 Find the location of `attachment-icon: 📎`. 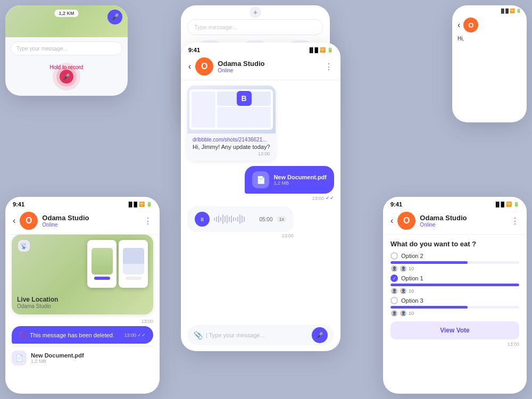

attachment-icon: 📎 is located at coordinates (198, 335).